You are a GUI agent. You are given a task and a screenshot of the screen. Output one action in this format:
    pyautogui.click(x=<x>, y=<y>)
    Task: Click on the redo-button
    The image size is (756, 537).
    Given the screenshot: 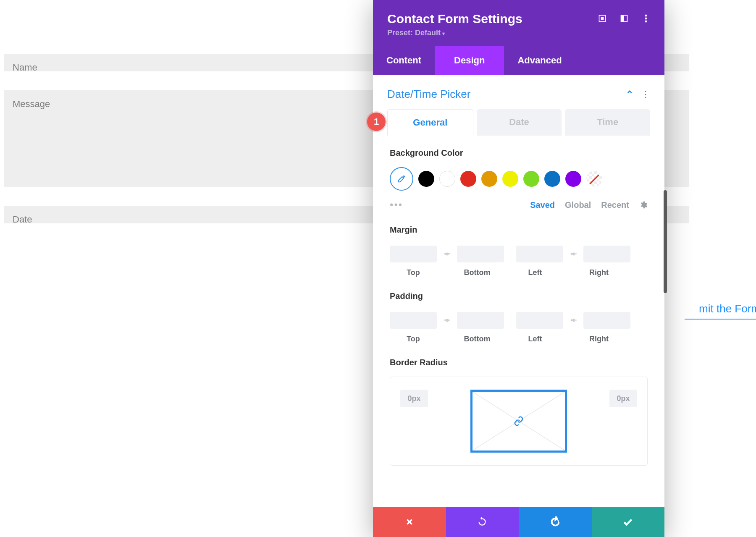 What is the action you would take?
    pyautogui.click(x=555, y=522)
    